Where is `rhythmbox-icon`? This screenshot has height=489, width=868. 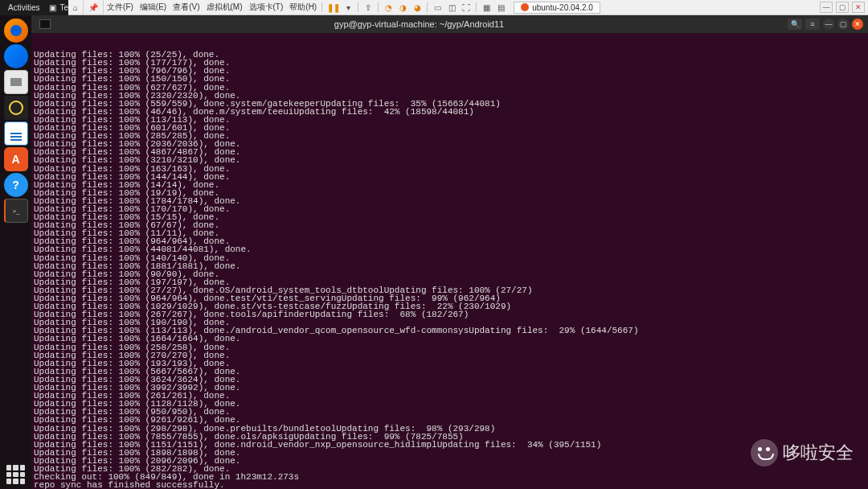
rhythmbox-icon is located at coordinates (16, 108).